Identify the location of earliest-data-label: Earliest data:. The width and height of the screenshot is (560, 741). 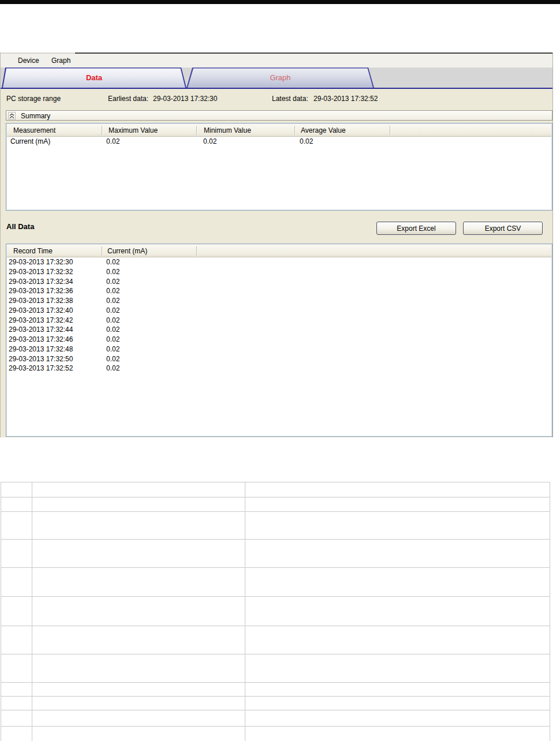
(128, 99).